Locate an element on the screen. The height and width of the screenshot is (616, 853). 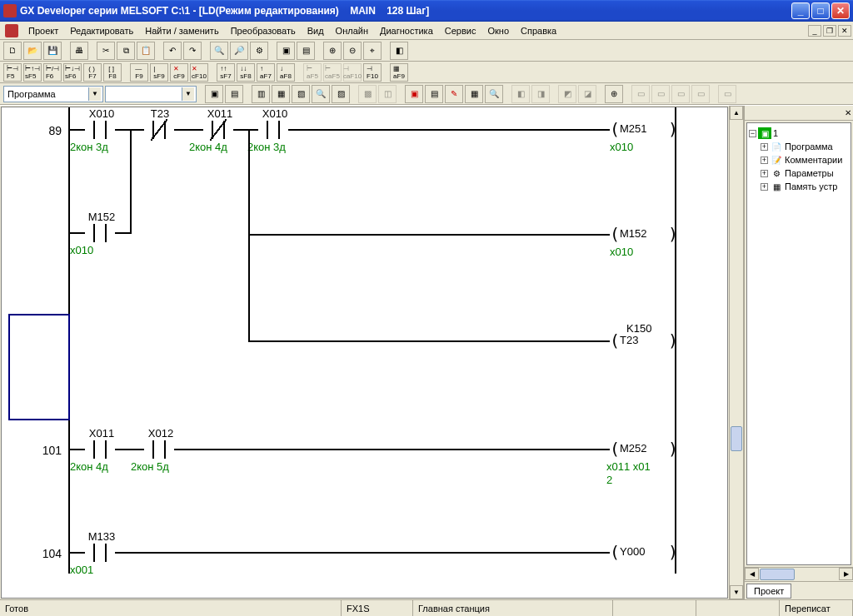
zoom-fit-button: ⌖ is located at coordinates (372, 51).